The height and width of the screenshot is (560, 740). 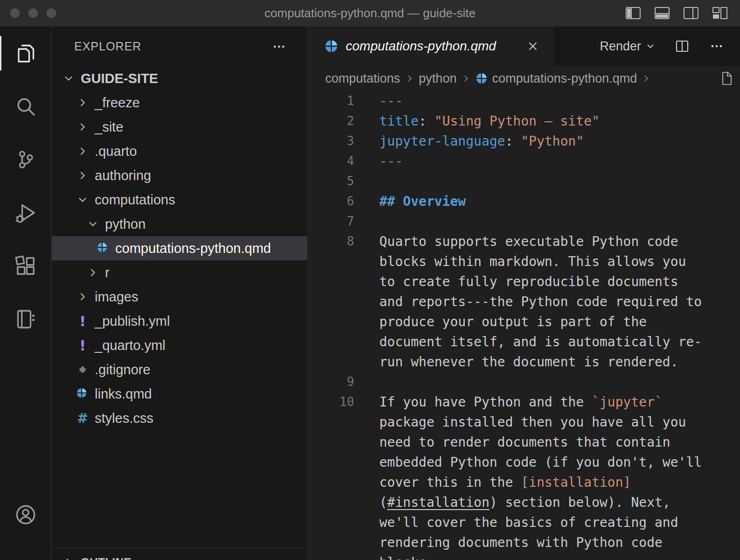 I want to click on traffic-light-close, so click(x=15, y=13).